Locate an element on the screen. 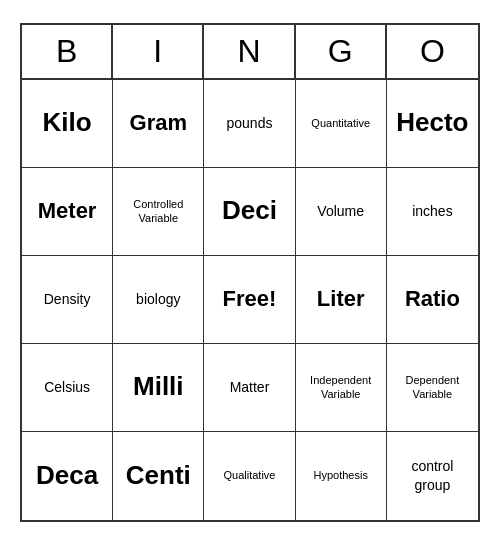 The width and height of the screenshot is (500, 544). bingo-cell: Kilo is located at coordinates (68, 124).